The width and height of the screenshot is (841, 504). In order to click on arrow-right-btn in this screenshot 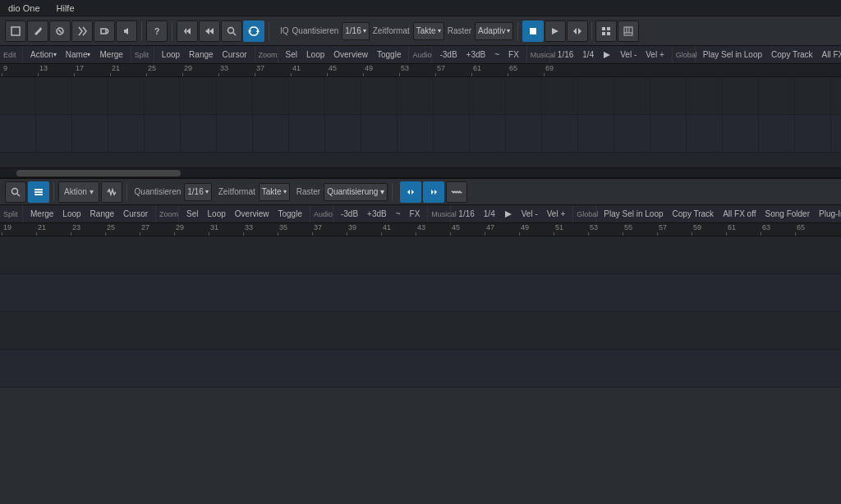, I will do `click(555, 31)`.